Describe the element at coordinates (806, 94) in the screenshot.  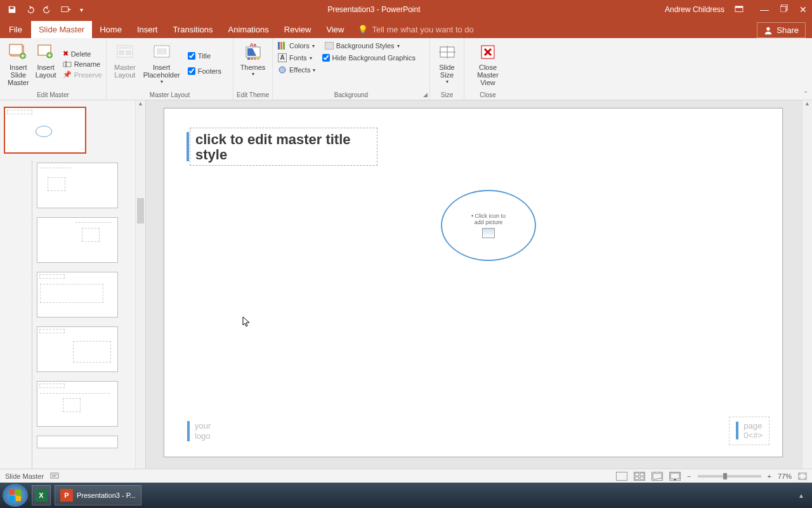
I see `collapse-ribbon-icon: ⌃` at that location.